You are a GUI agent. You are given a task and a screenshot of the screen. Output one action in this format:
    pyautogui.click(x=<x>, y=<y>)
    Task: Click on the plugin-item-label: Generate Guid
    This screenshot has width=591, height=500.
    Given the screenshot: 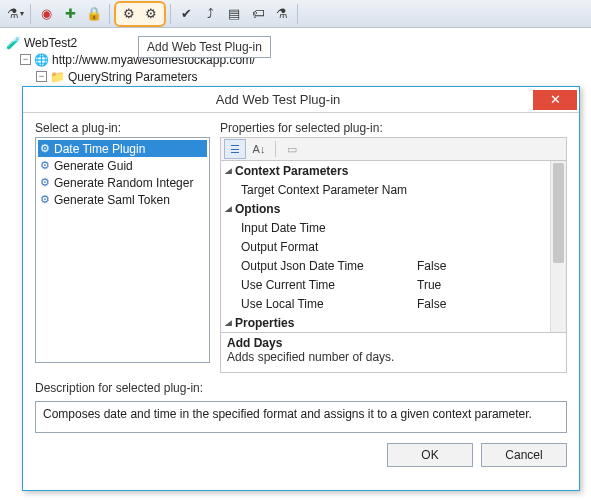 What is the action you would take?
    pyautogui.click(x=94, y=166)
    